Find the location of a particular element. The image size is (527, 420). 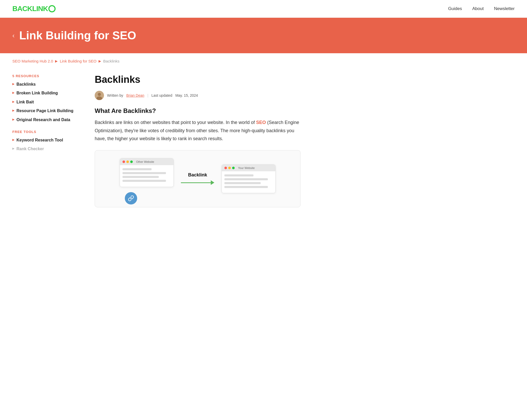

dot-red-left is located at coordinates (124, 162).